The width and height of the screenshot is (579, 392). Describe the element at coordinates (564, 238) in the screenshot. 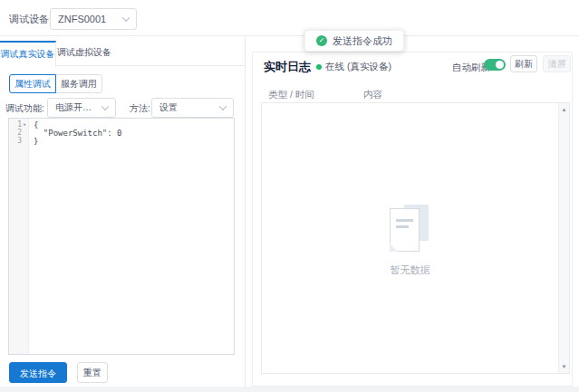

I see `log-scrollbar: ▲ ▼` at that location.